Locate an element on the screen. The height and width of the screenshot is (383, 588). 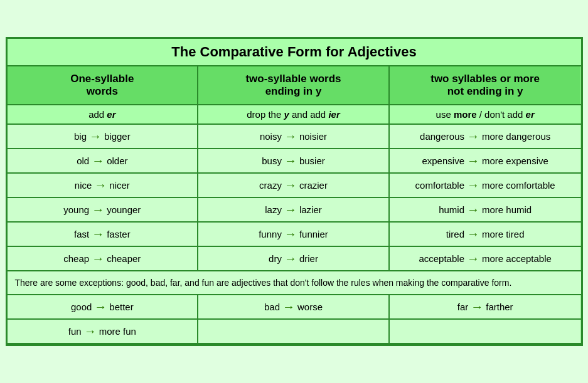
cell-3-2: crazy → crazier is located at coordinates (294, 186).